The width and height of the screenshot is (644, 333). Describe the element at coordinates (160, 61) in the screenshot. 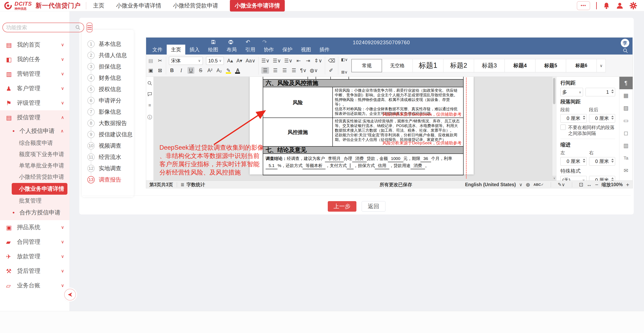

I see `cut-icon: ✂` at that location.